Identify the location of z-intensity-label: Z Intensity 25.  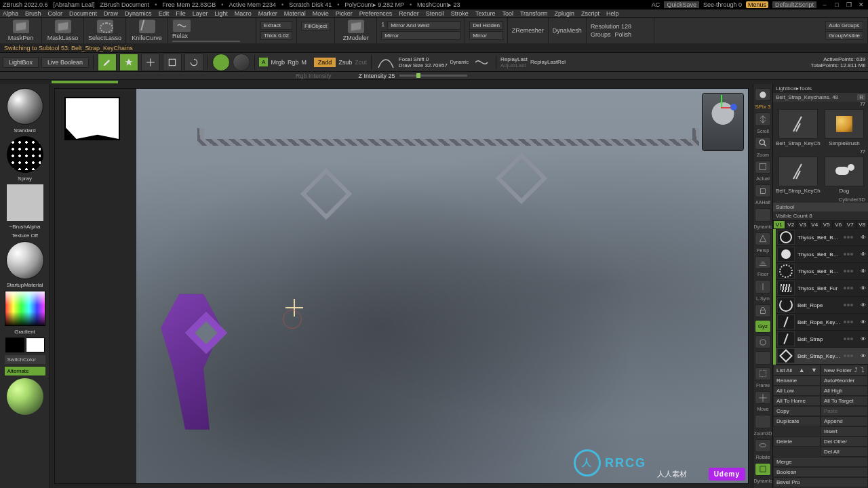
(377, 76).